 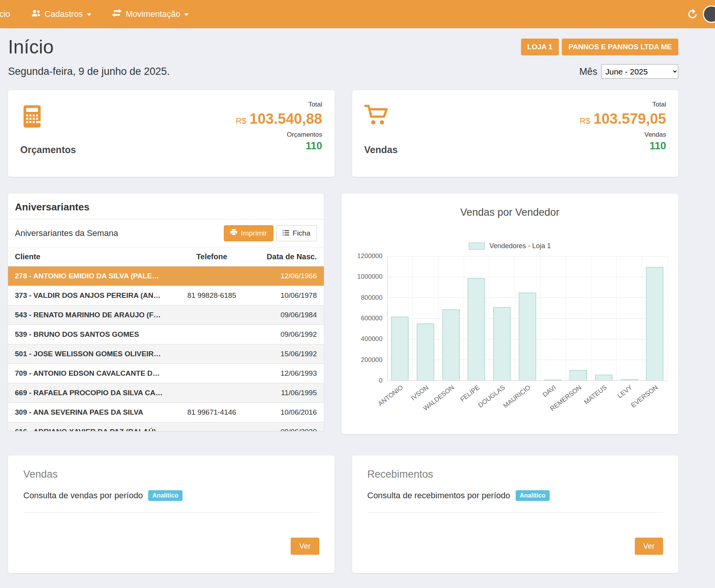 What do you see at coordinates (425, 352) in the screenshot?
I see `bar-ivson` at bounding box center [425, 352].